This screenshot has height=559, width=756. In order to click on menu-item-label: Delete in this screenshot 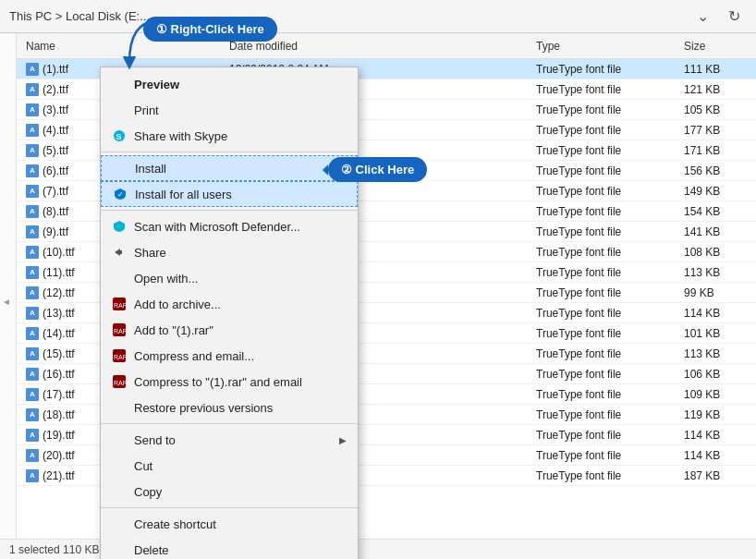, I will do `click(152, 551)`.